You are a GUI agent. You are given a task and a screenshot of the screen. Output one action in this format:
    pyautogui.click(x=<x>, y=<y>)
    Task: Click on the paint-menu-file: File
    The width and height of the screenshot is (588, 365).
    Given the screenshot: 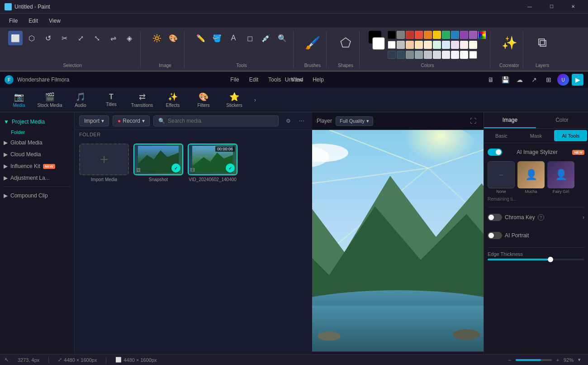 What is the action you would take?
    pyautogui.click(x=14, y=21)
    